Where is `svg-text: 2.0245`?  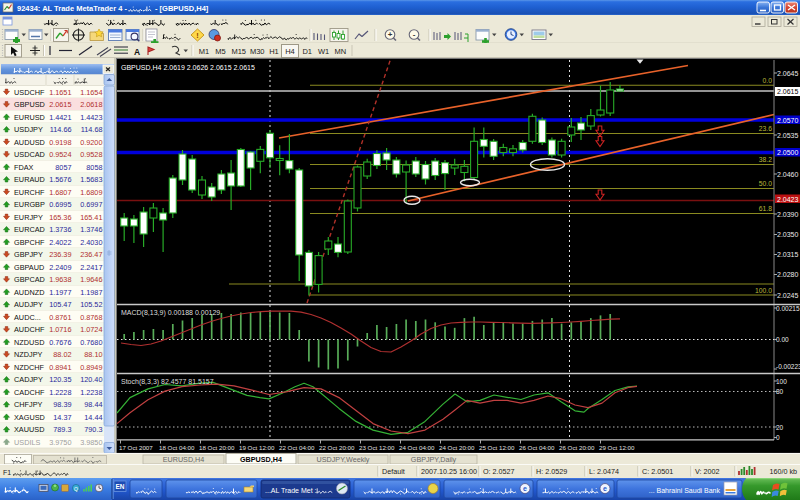
svg-text: 2.0245 is located at coordinates (788, 296).